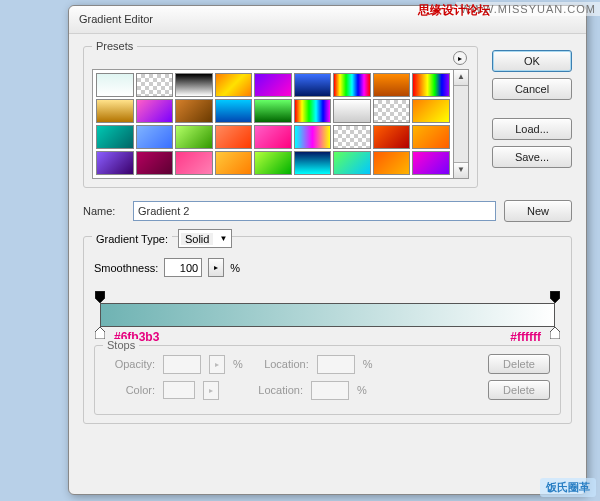 This screenshot has width=600, height=501. What do you see at coordinates (368, 364) in the screenshot?
I see `opacity-location-percent: %` at bounding box center [368, 364].